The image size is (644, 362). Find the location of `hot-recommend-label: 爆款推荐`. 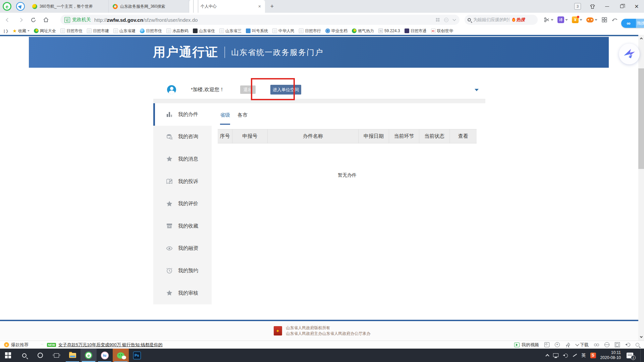

hot-recommend-label: 爆款推荐 is located at coordinates (20, 345).